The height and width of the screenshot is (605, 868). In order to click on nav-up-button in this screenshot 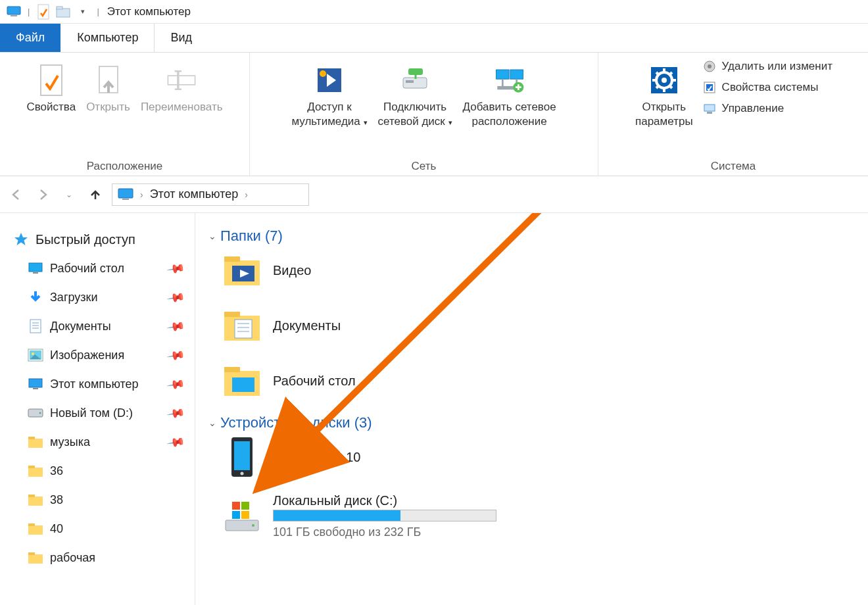, I will do `click(95, 195)`.